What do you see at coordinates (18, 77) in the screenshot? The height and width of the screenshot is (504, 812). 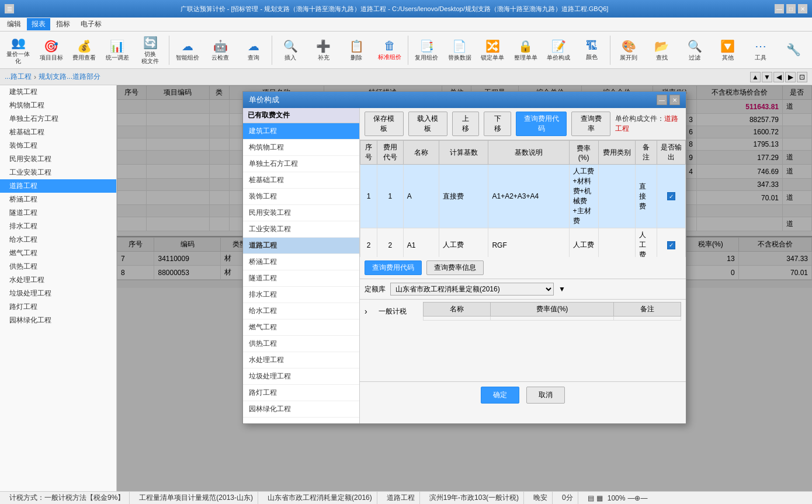 I see `breadcrumb-item-1: ...路工程` at bounding box center [18, 77].